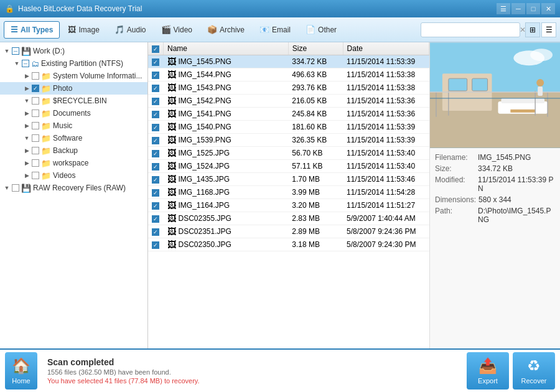  Describe the element at coordinates (21, 381) in the screenshot. I see `home-label: Home` at that location.